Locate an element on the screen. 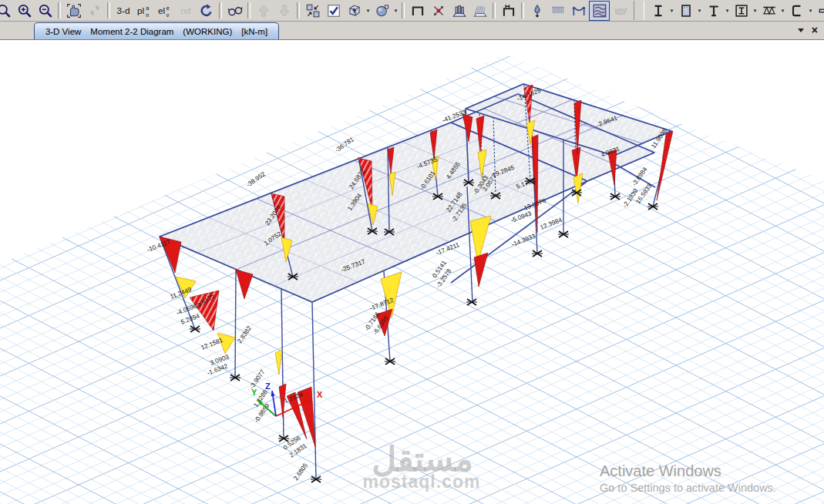 This screenshot has width=824, height=504. svg-text: 3-d is located at coordinates (123, 11).